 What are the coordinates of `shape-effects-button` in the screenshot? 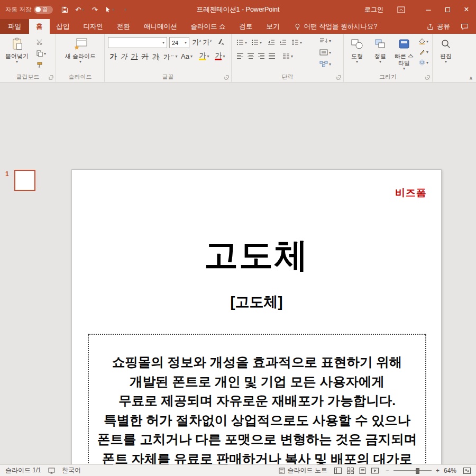 It's located at (424, 62).